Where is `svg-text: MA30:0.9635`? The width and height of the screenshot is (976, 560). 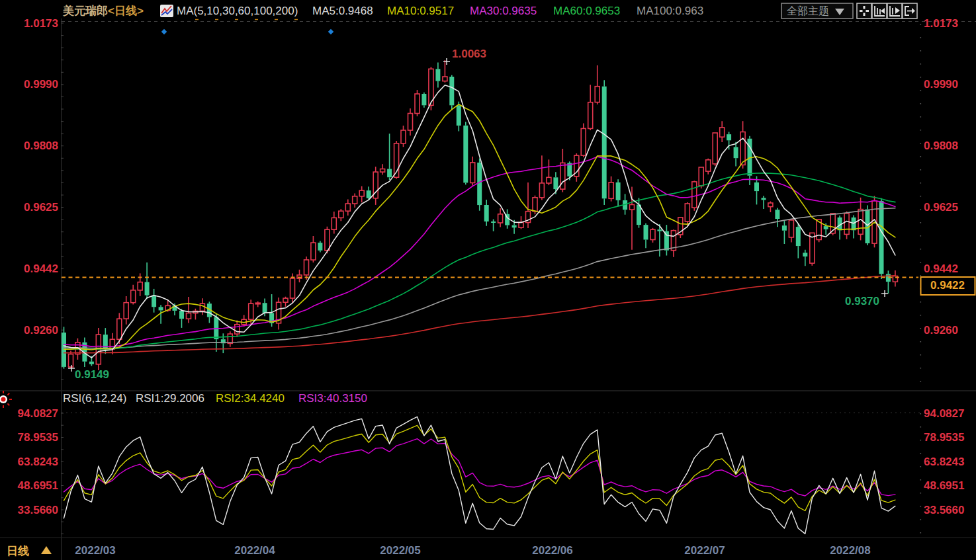
svg-text: MA30:0.9635 is located at coordinates (503, 11).